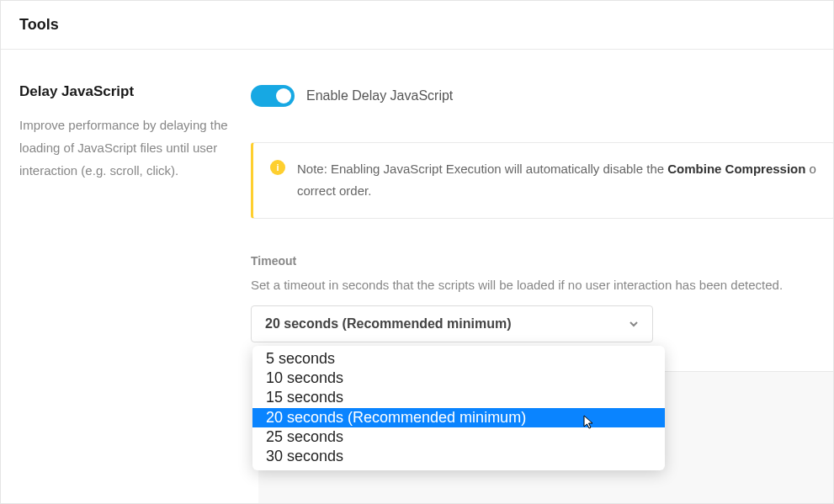 The image size is (834, 504). Describe the element at coordinates (135, 133) in the screenshot. I see `section-info: Delay JavaScript Improve performance by …` at that location.